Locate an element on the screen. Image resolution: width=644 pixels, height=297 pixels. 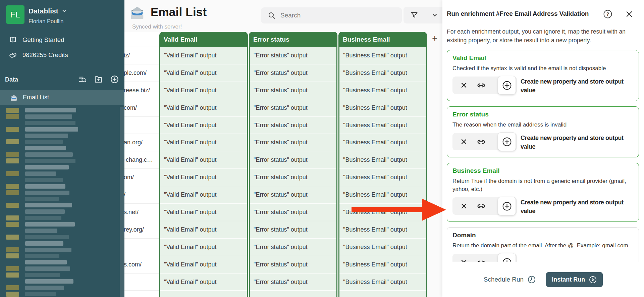
instant-run-button: Instant Run is located at coordinates (574, 280).